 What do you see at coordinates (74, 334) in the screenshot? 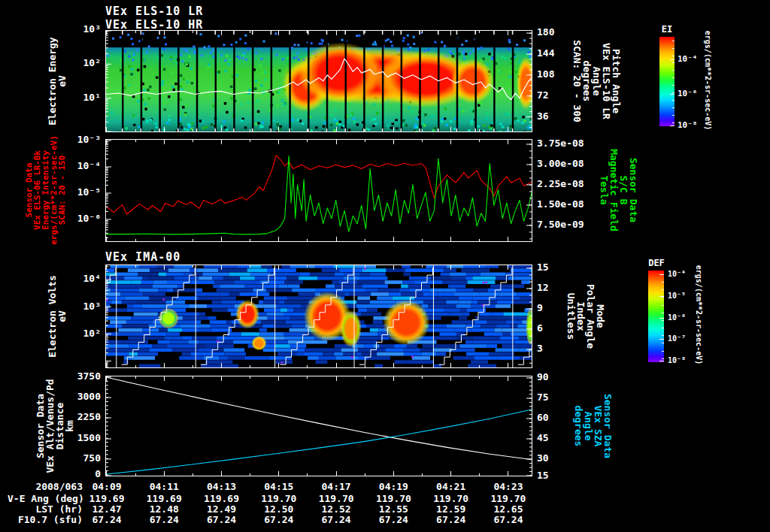
I see `ima-ytick-label: 10²` at bounding box center [74, 334].